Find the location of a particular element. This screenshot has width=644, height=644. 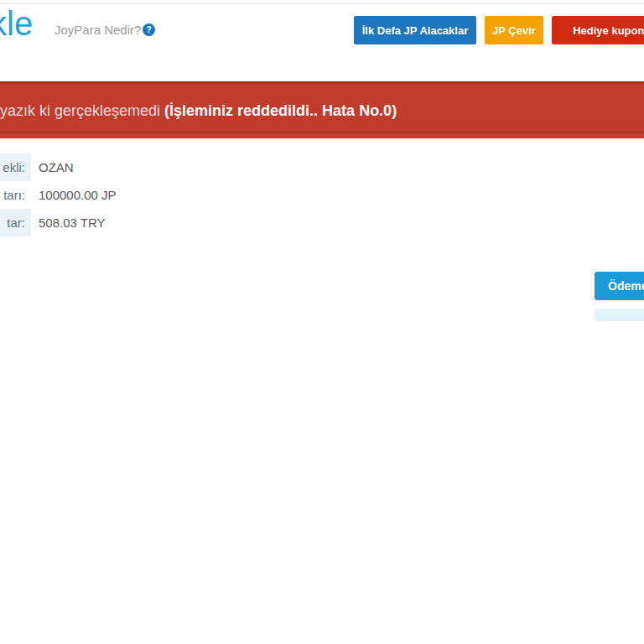

help-question-icon: ? is located at coordinates (149, 30).